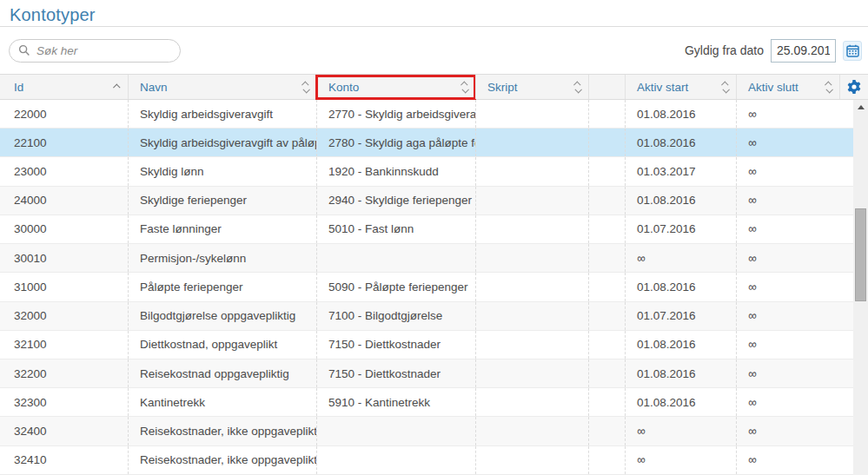  What do you see at coordinates (396, 229) in the screenshot?
I see `cell-konto: 5010 - Fast lønn` at bounding box center [396, 229].